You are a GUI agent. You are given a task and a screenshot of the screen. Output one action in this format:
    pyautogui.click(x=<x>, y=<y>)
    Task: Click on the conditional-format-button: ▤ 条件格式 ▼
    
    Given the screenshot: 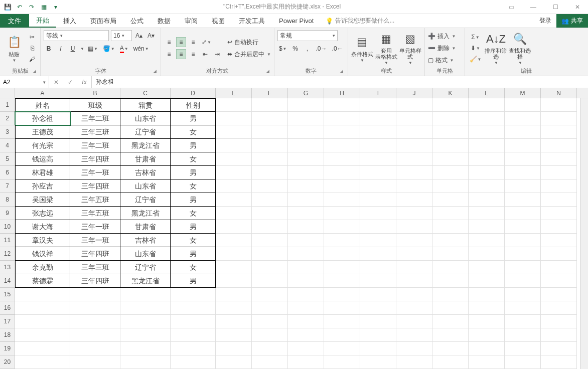 What is the action you would take?
    pyautogui.click(x=362, y=48)
    